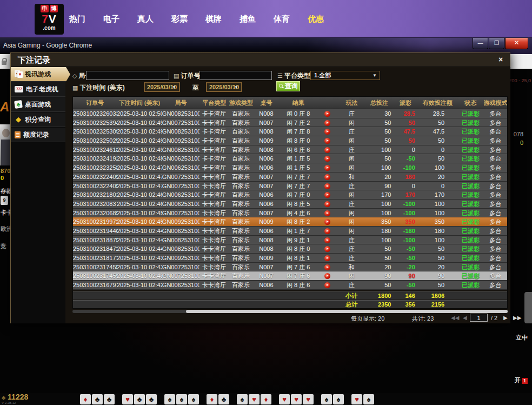  I want to click on first-page-icon: ◀◀, so click(455, 318).